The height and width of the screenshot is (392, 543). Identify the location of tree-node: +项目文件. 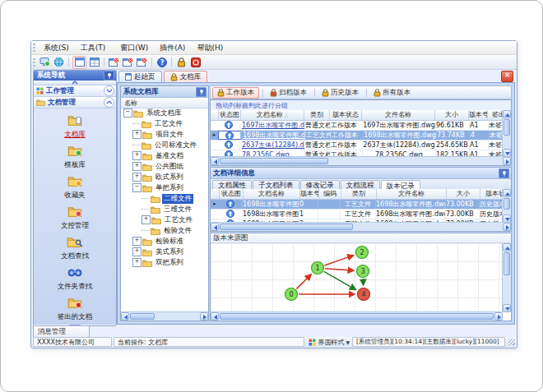
(165, 135).